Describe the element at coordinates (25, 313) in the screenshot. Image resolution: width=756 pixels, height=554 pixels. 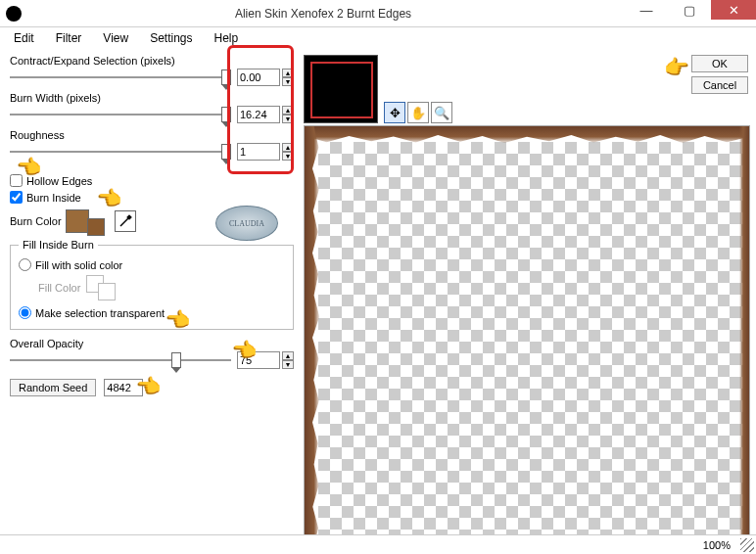
I see `fill-transparent-radio` at that location.